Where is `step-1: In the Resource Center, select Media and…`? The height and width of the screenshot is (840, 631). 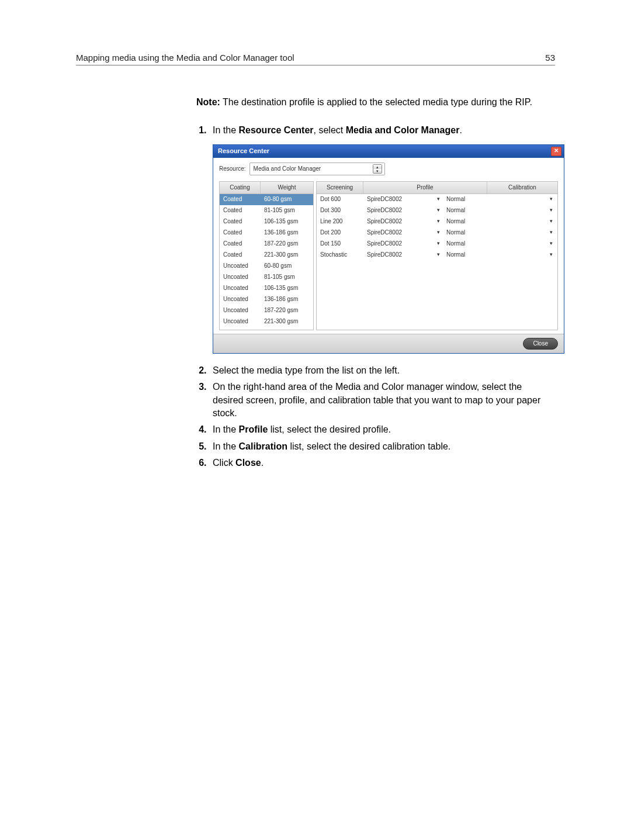
step-1: In the Resource Center, select Media and… is located at coordinates (382, 238).